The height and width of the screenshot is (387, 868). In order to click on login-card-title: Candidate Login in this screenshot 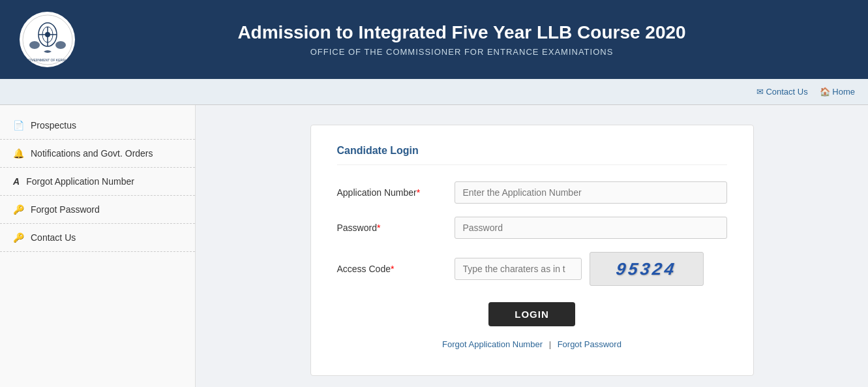, I will do `click(532, 155)`.